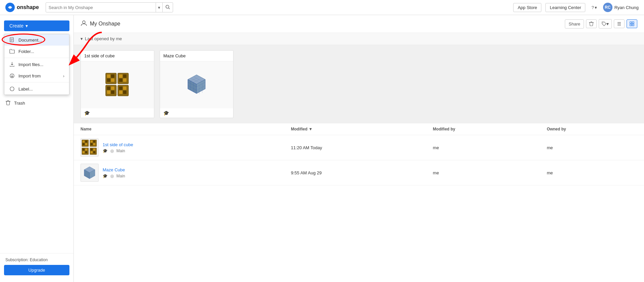 The width and height of the screenshot is (644, 282). What do you see at coordinates (117, 85) in the screenshot?
I see `card-body-doc1` at bounding box center [117, 85].